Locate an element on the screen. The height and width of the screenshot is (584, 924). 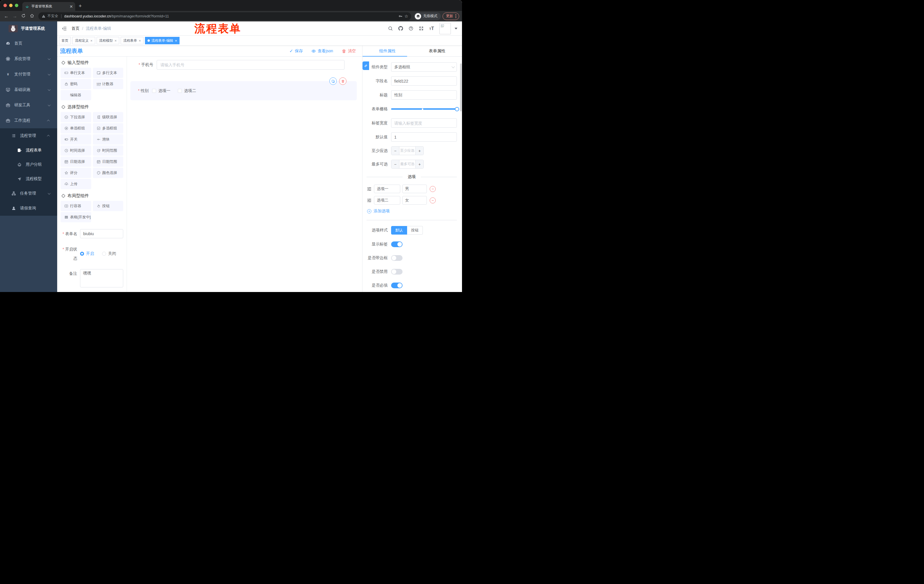
palette-item-时间选择: 时间选择 is located at coordinates (76, 150).